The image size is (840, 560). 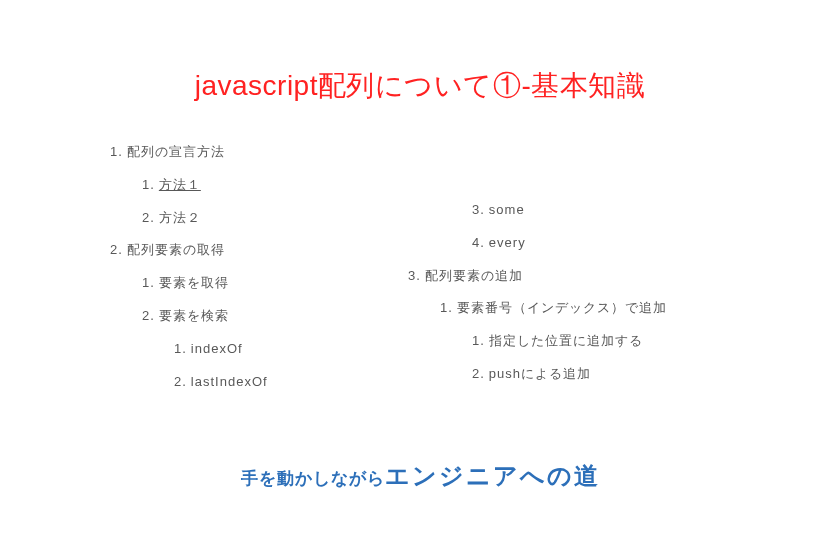 What do you see at coordinates (420, 476) in the screenshot?
I see `footer-tagline: 手を動かしながらエンジニアへの道` at bounding box center [420, 476].